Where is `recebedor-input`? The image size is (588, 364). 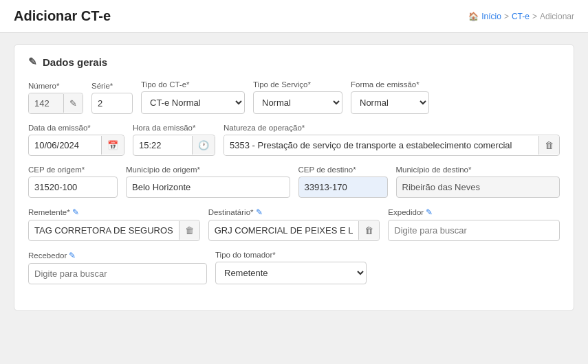
recebedor-input is located at coordinates (118, 273).